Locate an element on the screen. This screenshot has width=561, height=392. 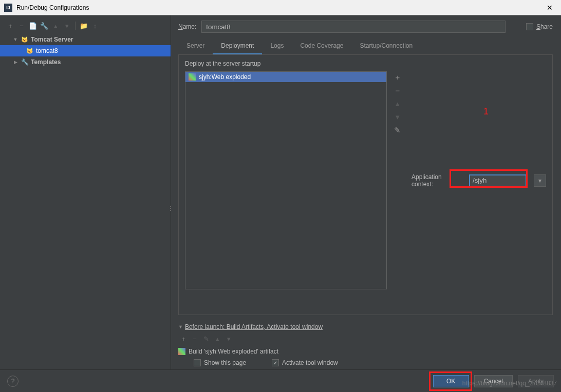
build-artifact-icon is located at coordinates (182, 351).